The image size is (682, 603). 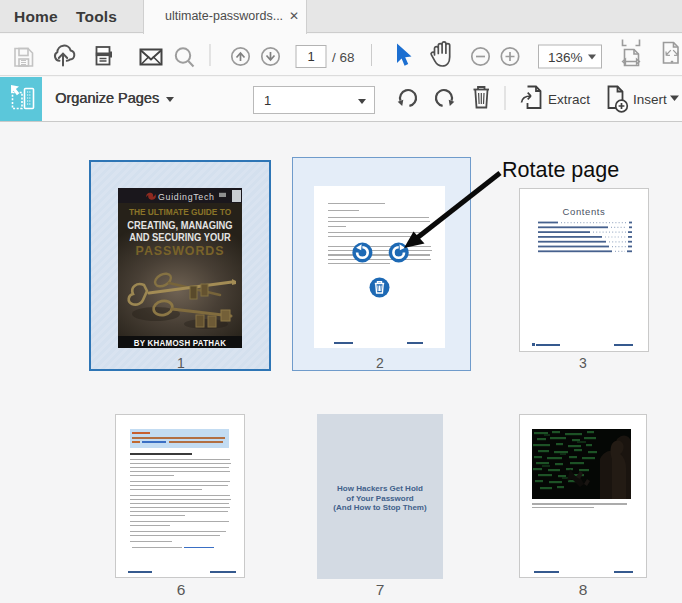 I want to click on svg-text: Extract, so click(x=569, y=100).